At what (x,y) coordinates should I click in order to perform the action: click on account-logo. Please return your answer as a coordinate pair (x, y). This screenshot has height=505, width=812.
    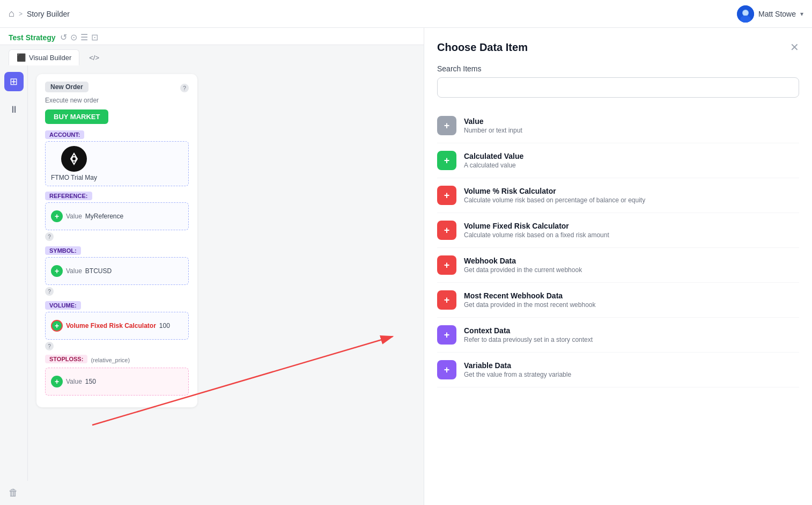
    Looking at the image, I should click on (74, 159).